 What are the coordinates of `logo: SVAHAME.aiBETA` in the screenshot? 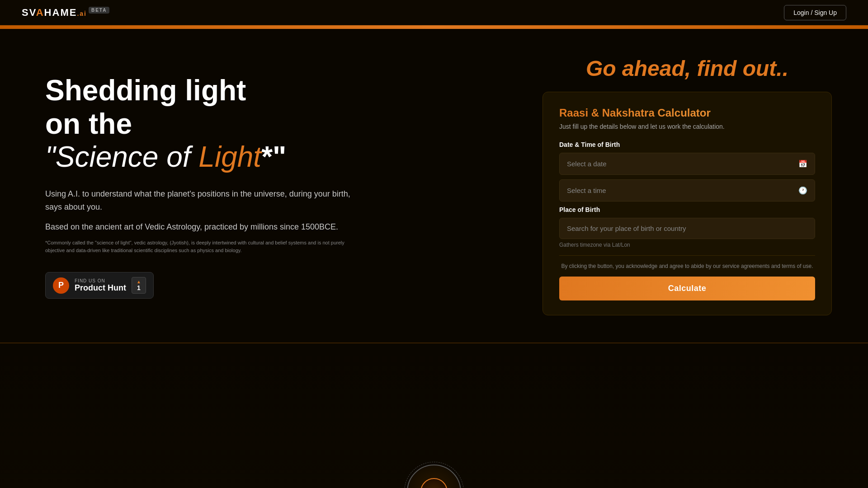 It's located at (66, 13).